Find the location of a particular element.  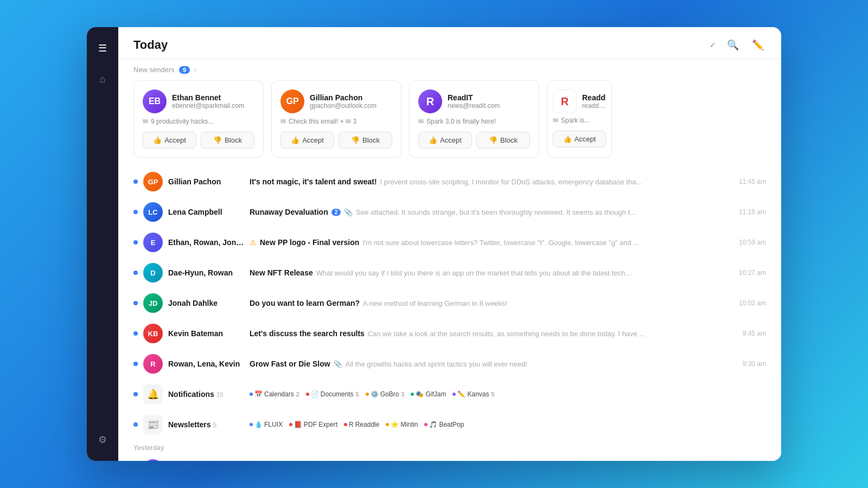

row-sender: Notifications 16 is located at coordinates (206, 394).